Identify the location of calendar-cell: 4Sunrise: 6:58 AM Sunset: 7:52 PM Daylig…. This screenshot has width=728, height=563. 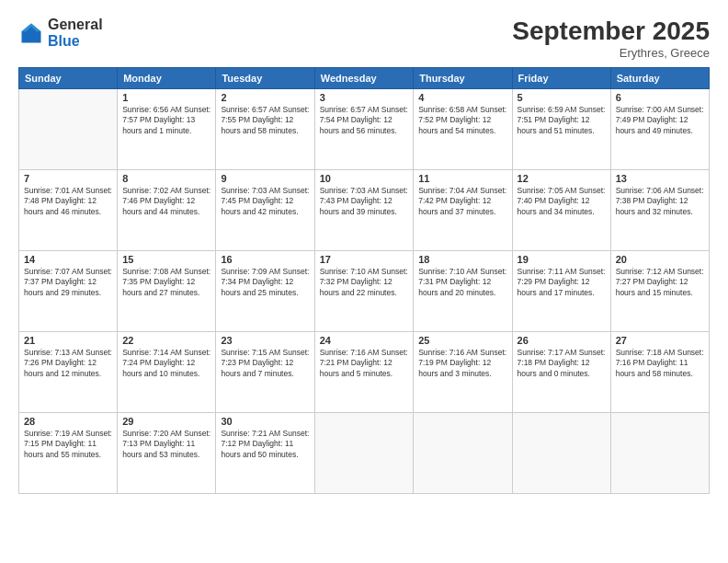
(463, 130).